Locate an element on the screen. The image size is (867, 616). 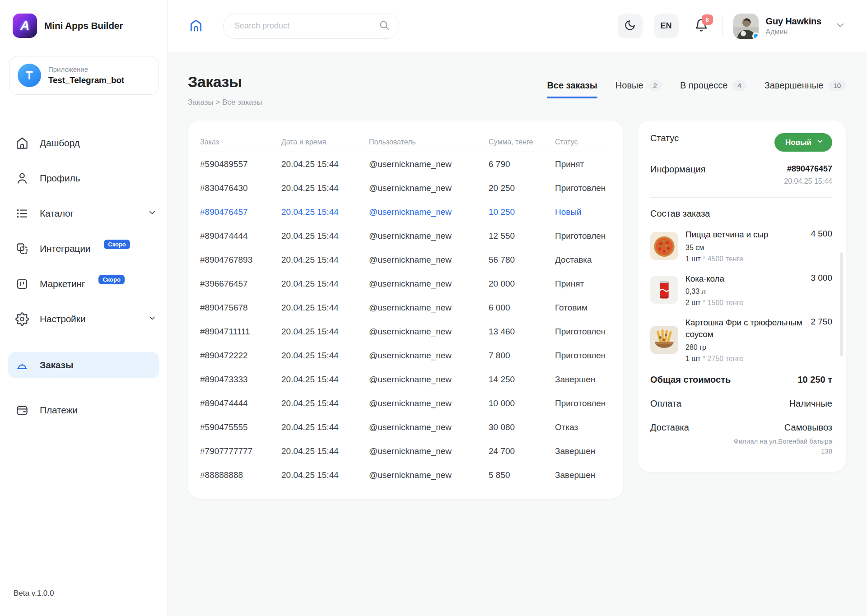
user-profile-menu: Guy Hawkins Админ is located at coordinates (789, 26).